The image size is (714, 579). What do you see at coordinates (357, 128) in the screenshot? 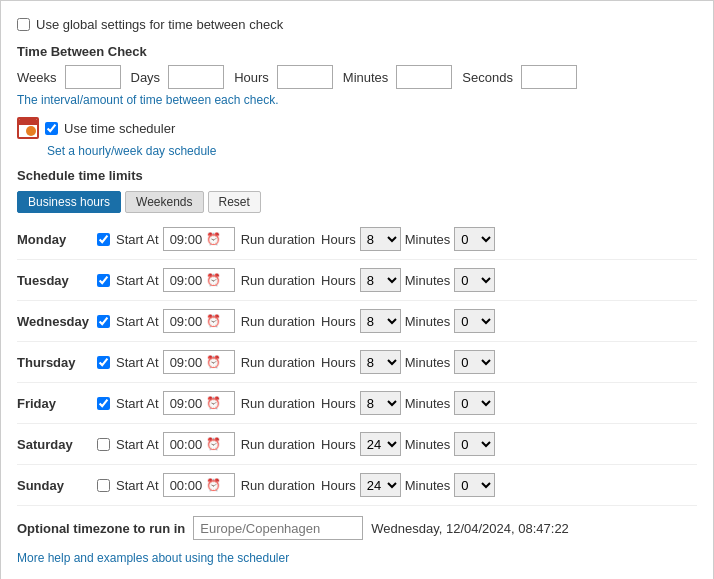
I see `scheduler-row: Use time scheduler` at bounding box center [357, 128].